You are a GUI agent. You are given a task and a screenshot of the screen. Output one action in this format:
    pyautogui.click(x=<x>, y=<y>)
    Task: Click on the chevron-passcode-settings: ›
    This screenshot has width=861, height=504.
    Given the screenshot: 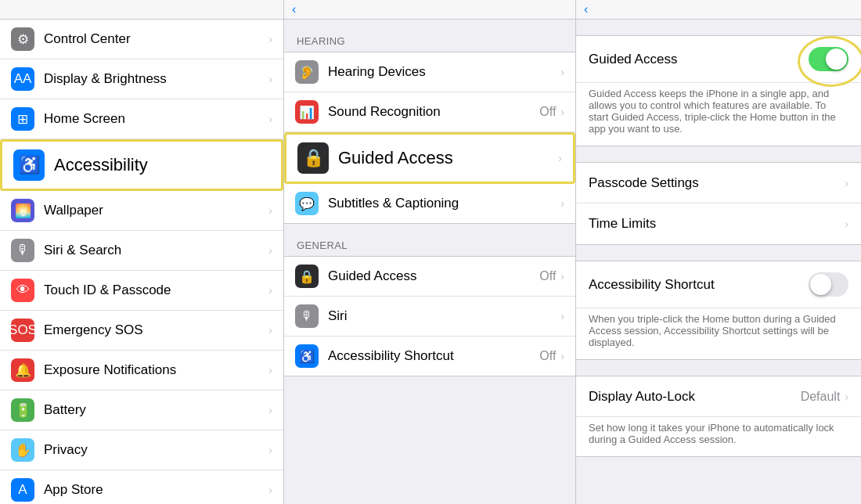 What is the action you would take?
    pyautogui.click(x=847, y=183)
    